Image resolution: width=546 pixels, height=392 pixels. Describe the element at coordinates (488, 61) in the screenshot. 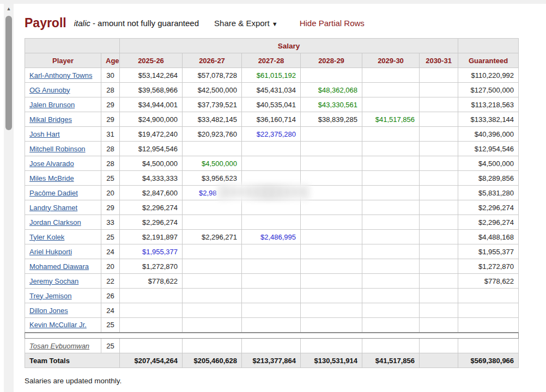

I see `column-header-guaranteed: Guaranteed` at that location.